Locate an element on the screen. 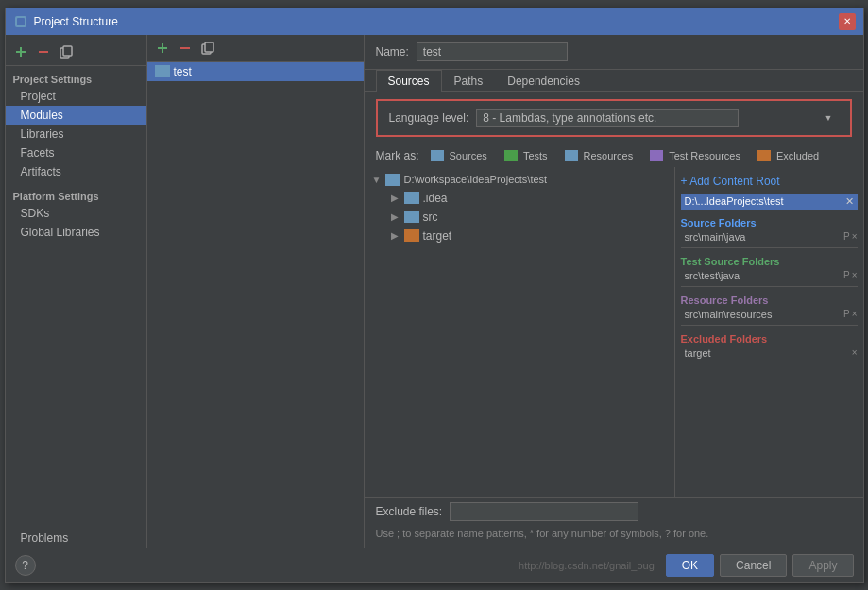 The height and width of the screenshot is (590, 868). mark-excluded-button: Excluded is located at coordinates (788, 156).